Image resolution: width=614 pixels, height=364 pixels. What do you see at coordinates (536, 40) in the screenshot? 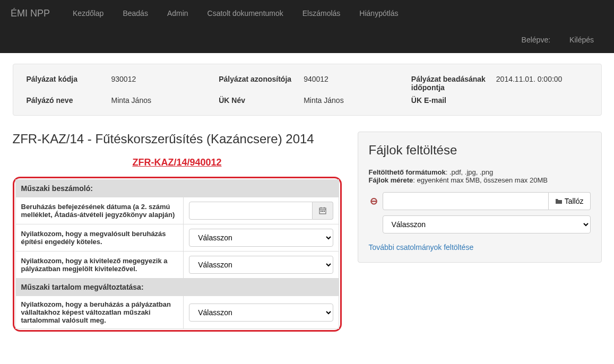
I see `logged-in-label: Belépve:` at bounding box center [536, 40].